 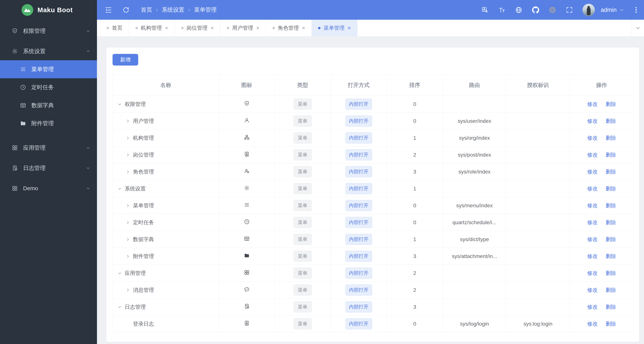 I want to click on row-name: 机构管理, so click(x=144, y=138).